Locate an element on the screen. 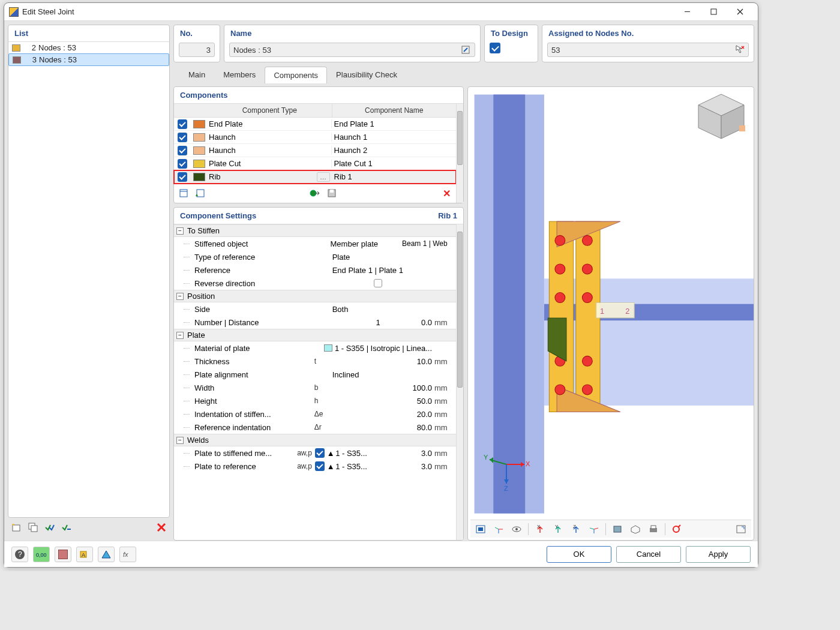 The height and width of the screenshot is (630, 840). component-edit-button: … is located at coordinates (323, 177).